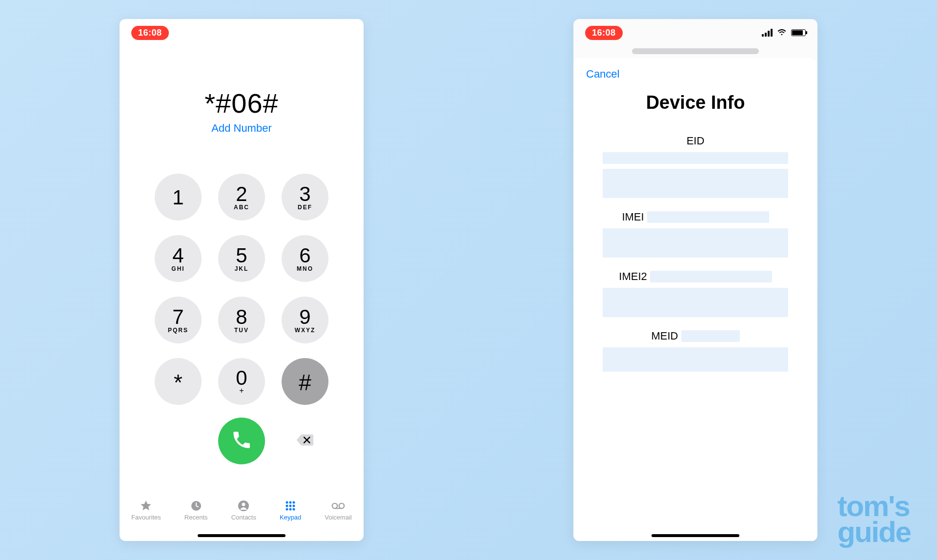 This screenshot has height=560, width=937. Describe the element at coordinates (196, 506) in the screenshot. I see `clock-icon` at that location.